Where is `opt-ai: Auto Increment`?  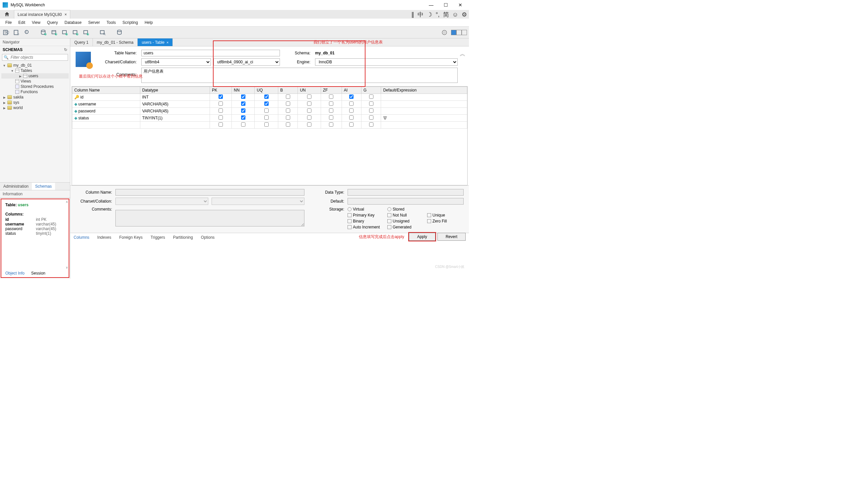
opt-ai: Auto Increment is located at coordinates (366, 227).